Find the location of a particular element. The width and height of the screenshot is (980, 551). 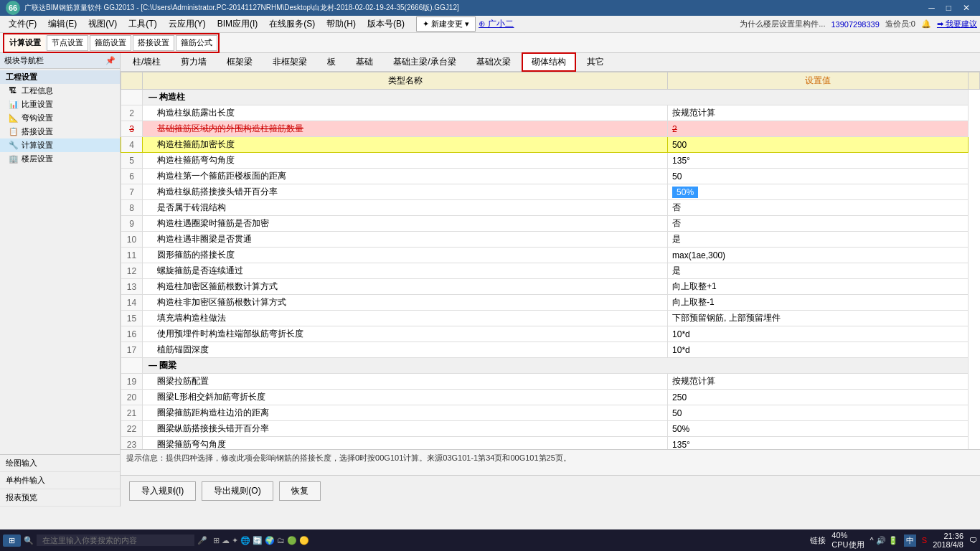

info-bar: 提示信息：提供四种选择，修改此项会影响钢筋的搭接长度，选择0时按00G101计算… is located at coordinates (550, 462).